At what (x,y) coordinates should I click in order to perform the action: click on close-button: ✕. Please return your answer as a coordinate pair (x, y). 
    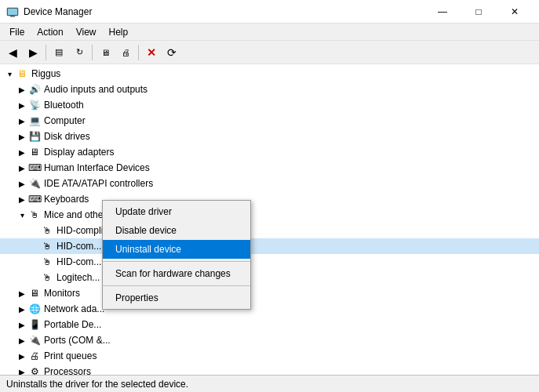
    Looking at the image, I should click on (515, 12).